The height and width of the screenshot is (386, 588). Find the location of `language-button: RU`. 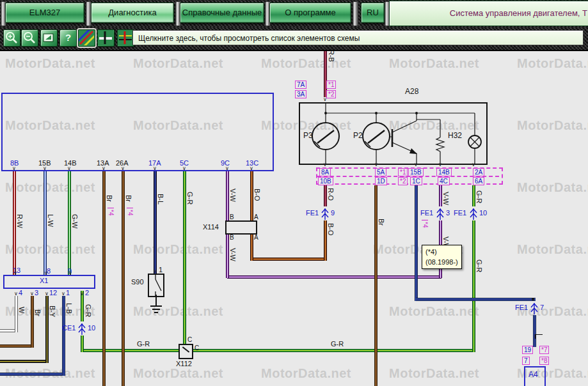

language-button: RU is located at coordinates (372, 13).